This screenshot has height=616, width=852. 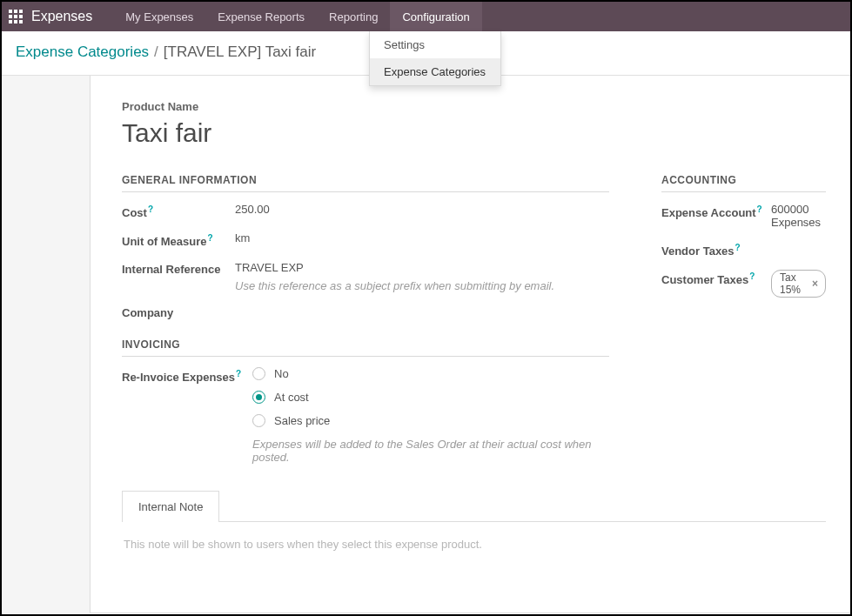 What do you see at coordinates (82, 52) in the screenshot?
I see `breadcrumb-link-parent: Expense Categories` at bounding box center [82, 52].